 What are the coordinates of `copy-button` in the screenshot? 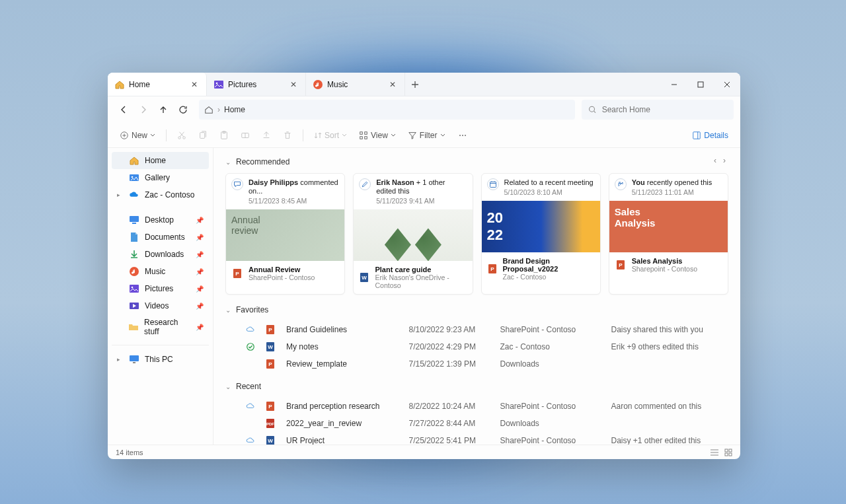 It's located at (203, 135).